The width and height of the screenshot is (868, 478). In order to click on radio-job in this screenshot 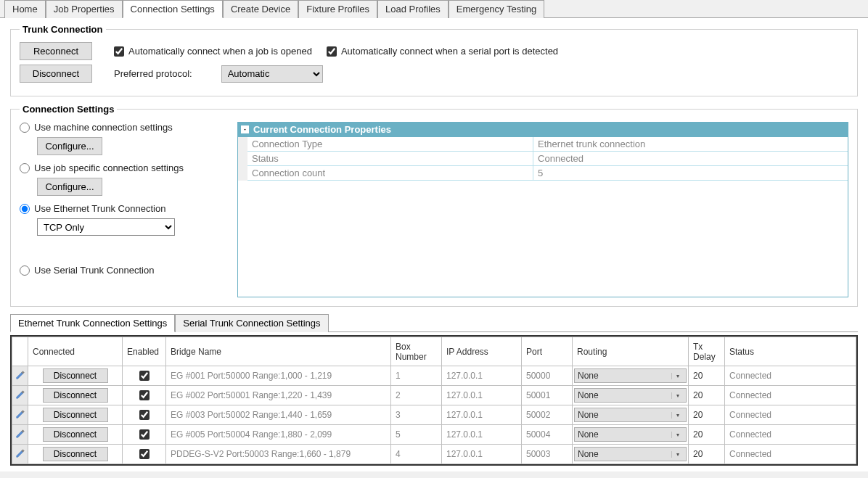, I will do `click(25, 168)`.